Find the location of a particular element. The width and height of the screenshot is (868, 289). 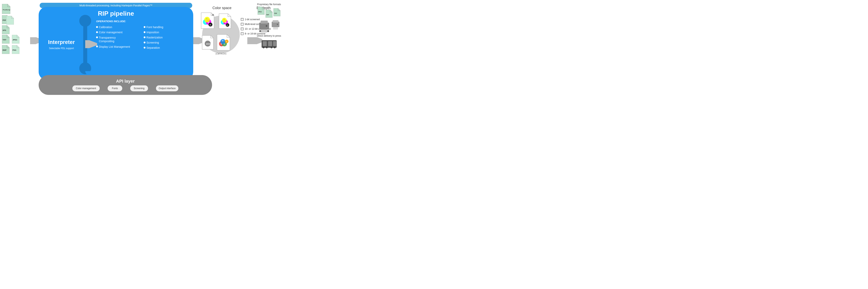

svg-text: W is located at coordinates (213, 15).